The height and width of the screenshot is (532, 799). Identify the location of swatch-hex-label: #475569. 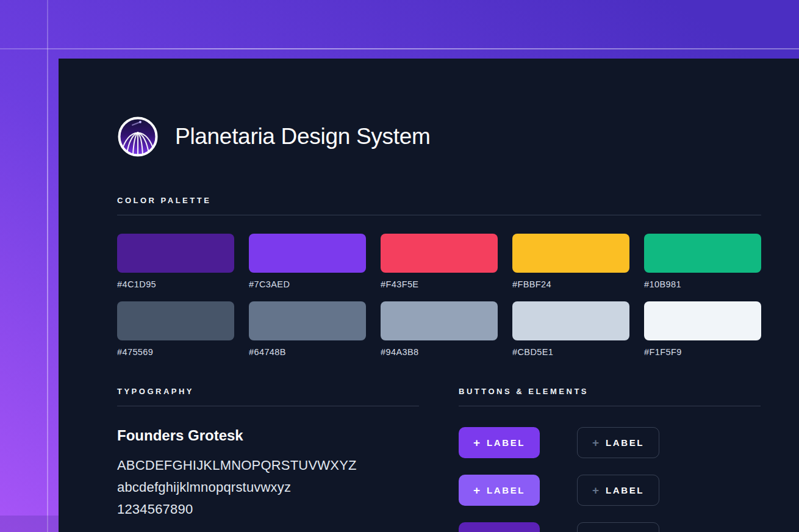
(176, 352).